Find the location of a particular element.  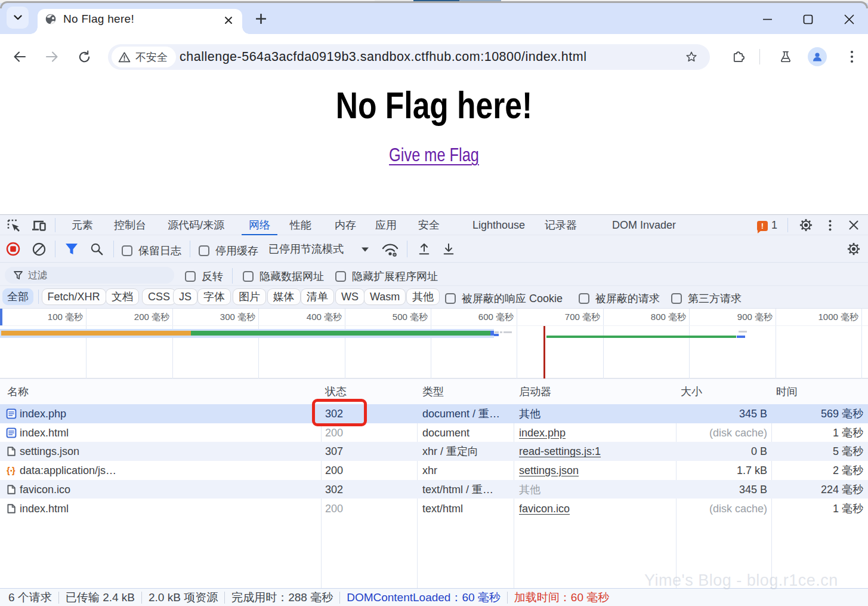

devtools-tab: 性能 is located at coordinates (301, 225).